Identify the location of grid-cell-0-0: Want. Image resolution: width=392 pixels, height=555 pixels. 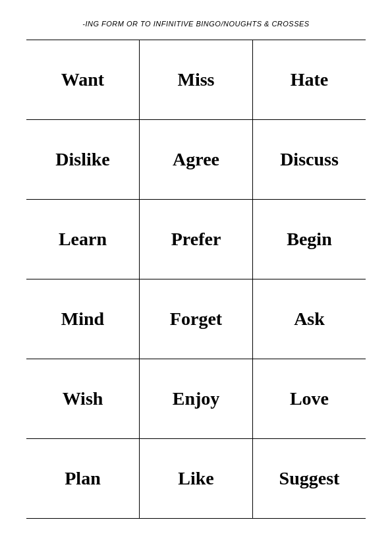
(83, 80).